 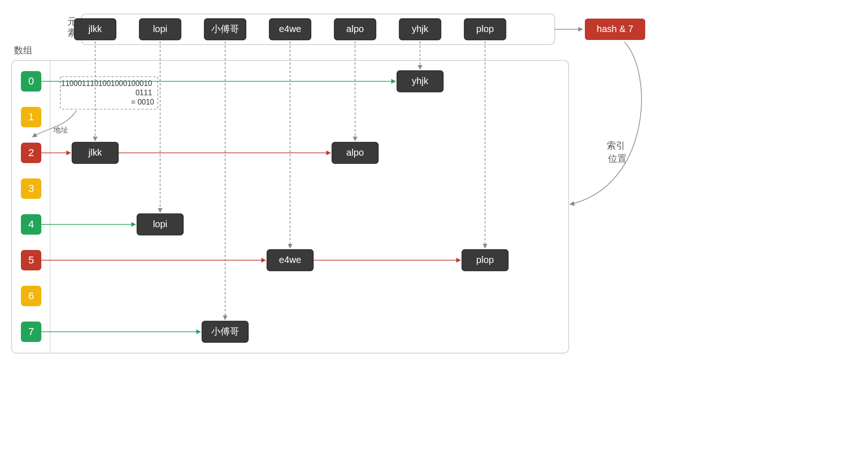 What do you see at coordinates (225, 331) in the screenshot?
I see `bucket-box-label: 小傅哥` at bounding box center [225, 331].